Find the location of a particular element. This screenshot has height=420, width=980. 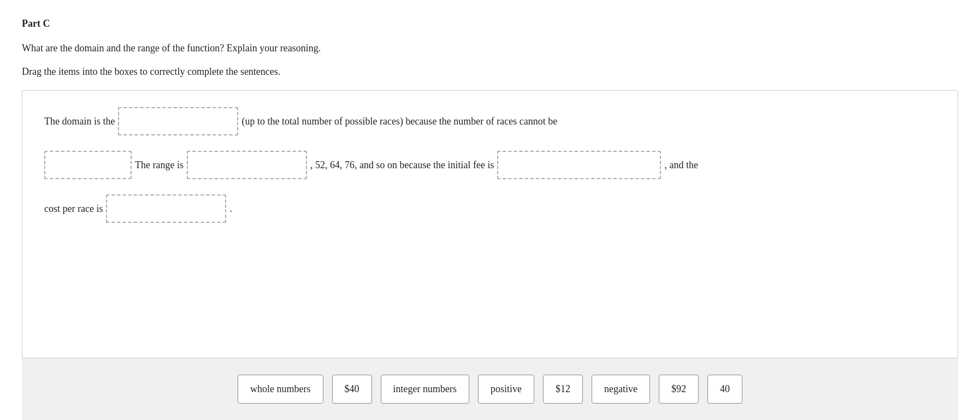

drag-items-area: whole numbers$40integer numberspositive$… is located at coordinates (490, 389).